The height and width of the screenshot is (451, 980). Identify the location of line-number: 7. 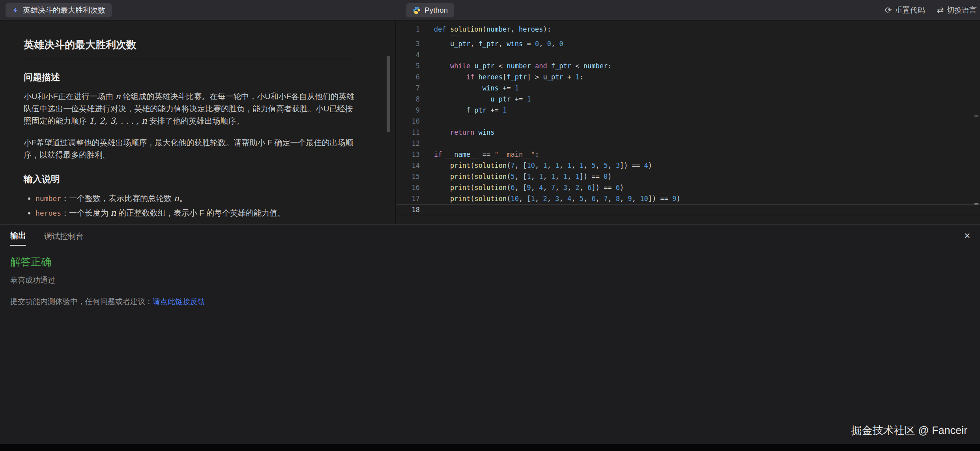
(408, 88).